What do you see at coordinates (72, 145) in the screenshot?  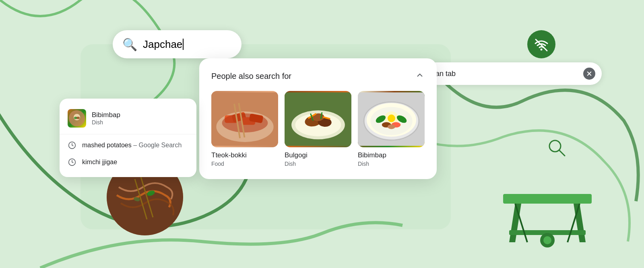 I see `history-icon` at bounding box center [72, 145].